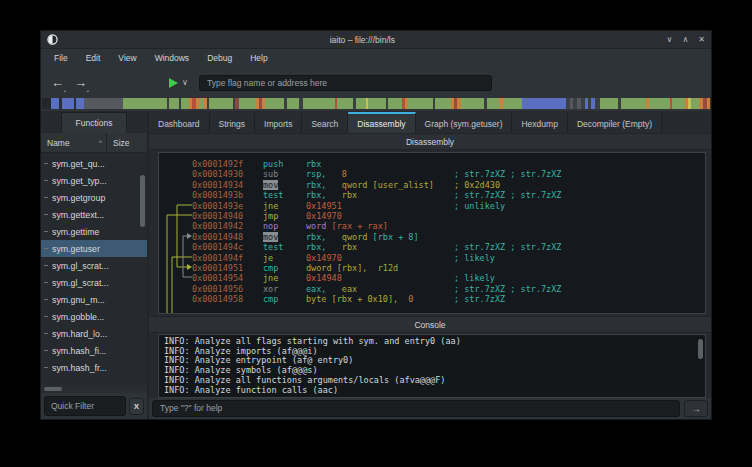  I want to click on tab-disassembly: Disassembly, so click(382, 122).